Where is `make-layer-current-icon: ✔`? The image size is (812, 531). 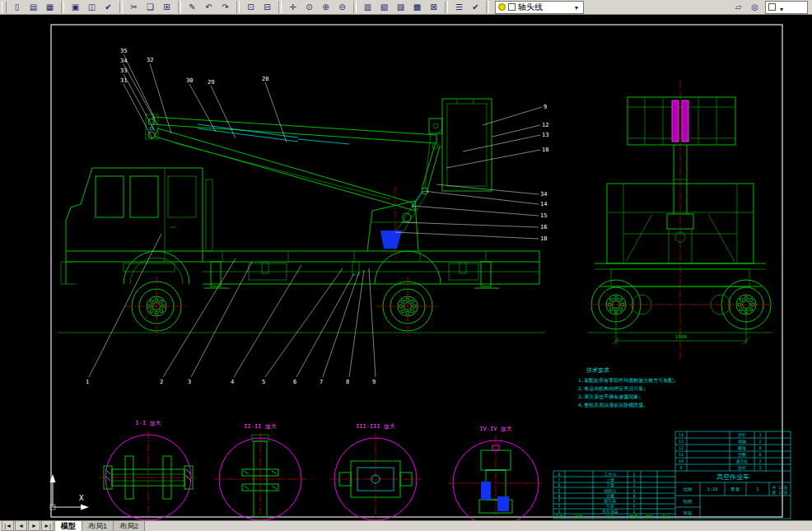
make-layer-current-icon: ✔ is located at coordinates (476, 7).